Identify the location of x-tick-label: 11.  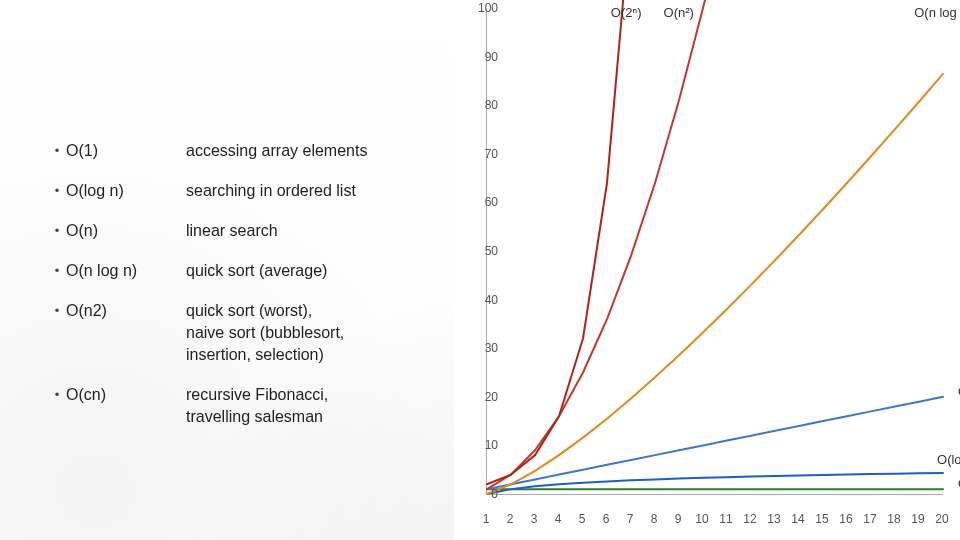
(726, 519).